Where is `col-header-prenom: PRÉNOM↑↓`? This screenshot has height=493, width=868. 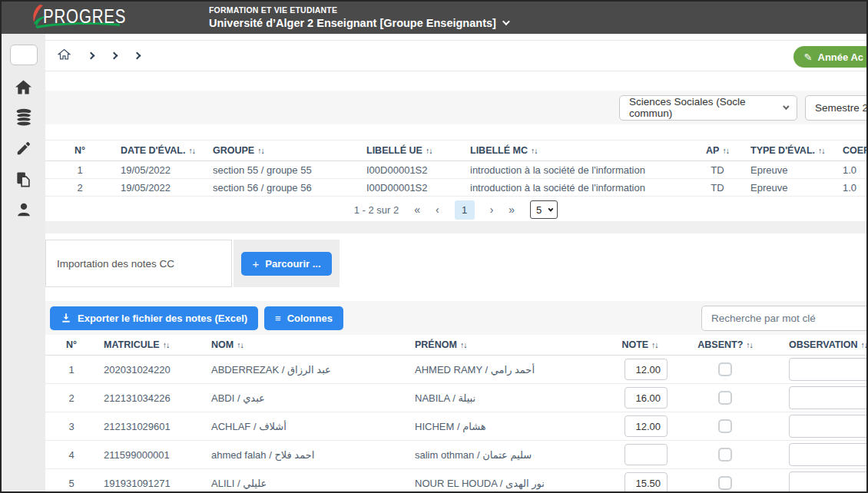 col-header-prenom: PRÉNOM↑↓ is located at coordinates (510, 346).